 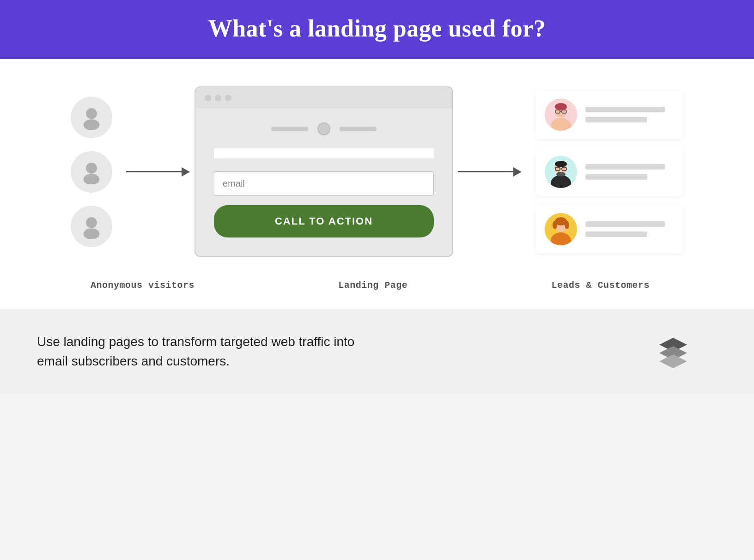 I want to click on person-female-icon, so click(x=561, y=229).